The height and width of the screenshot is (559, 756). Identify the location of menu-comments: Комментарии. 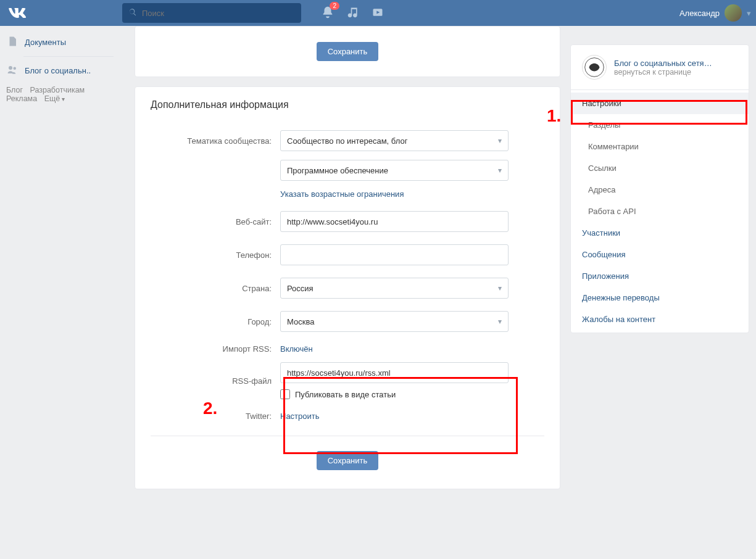
(660, 147).